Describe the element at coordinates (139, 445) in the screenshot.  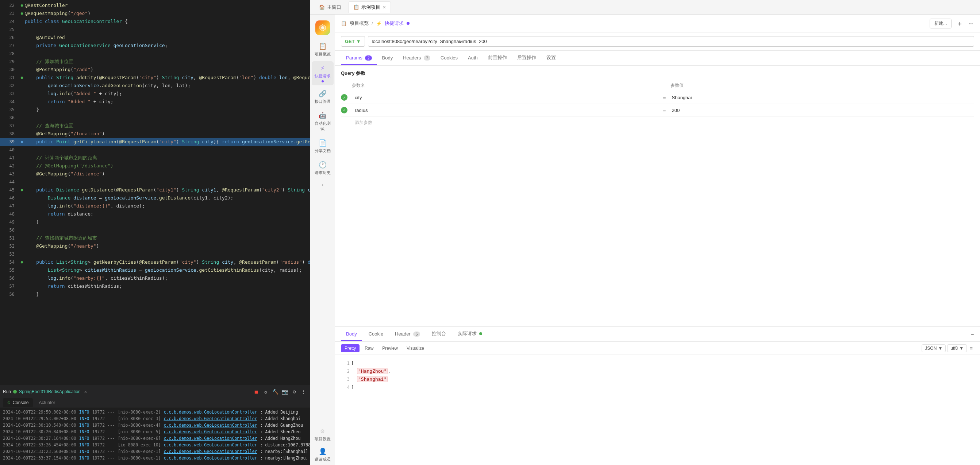
I see `console-thread: [io-8080-exec-10]` at that location.